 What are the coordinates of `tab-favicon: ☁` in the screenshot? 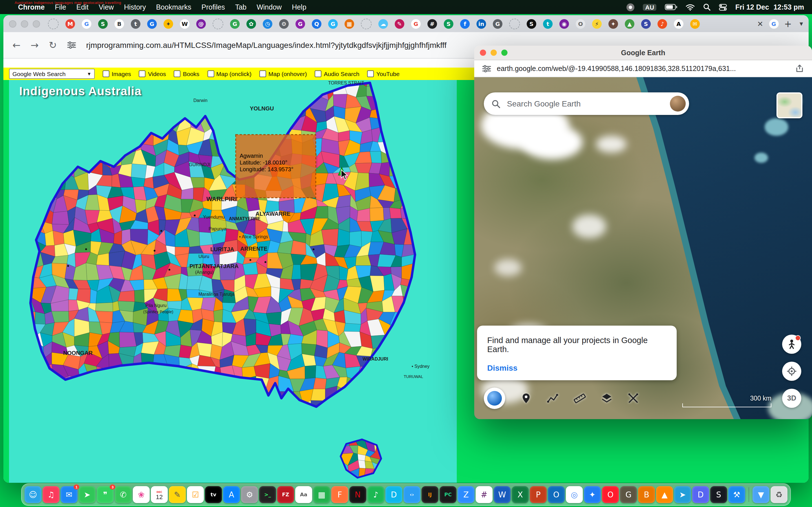 It's located at (383, 23).